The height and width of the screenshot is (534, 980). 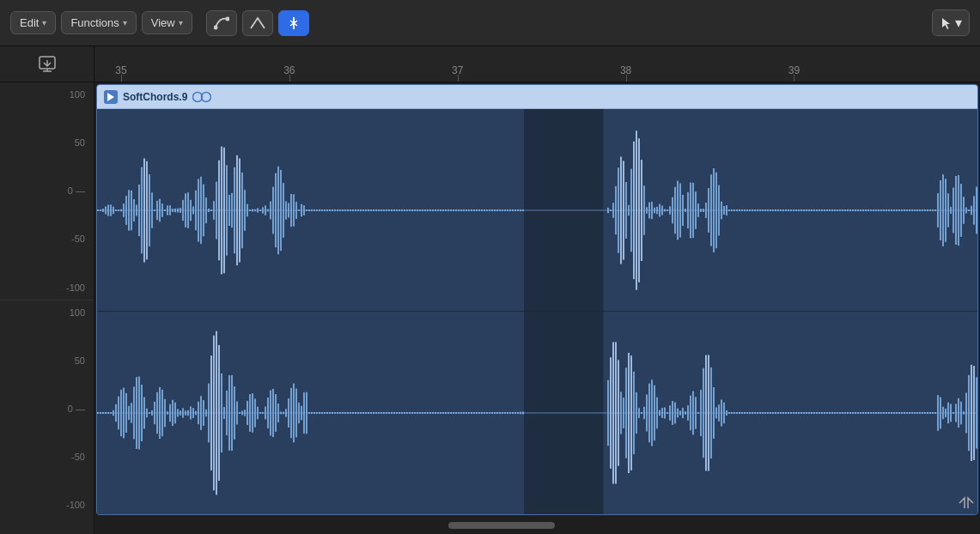 I want to click on cursor-tool-button: ▾, so click(x=951, y=22).